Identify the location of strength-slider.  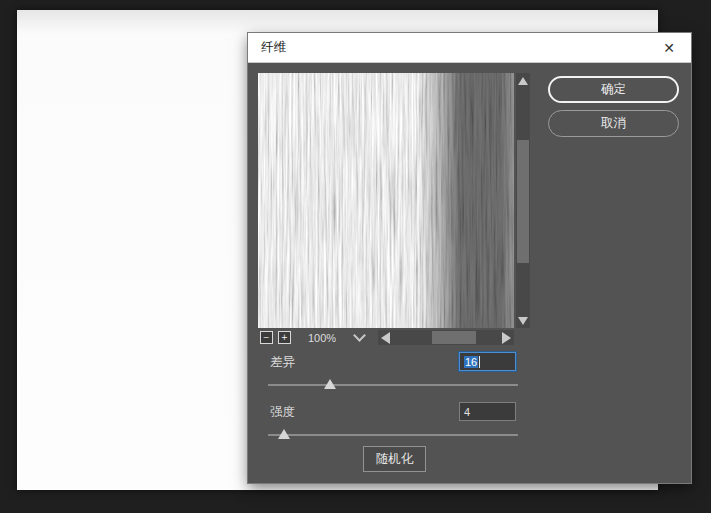
(393, 435).